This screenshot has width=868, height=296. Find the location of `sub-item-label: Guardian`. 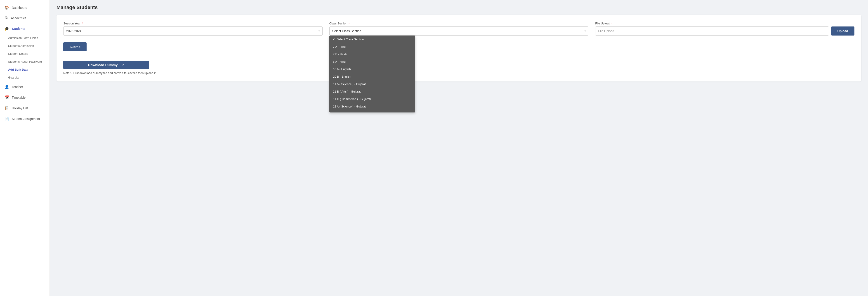

sub-item-label: Guardian is located at coordinates (14, 78).